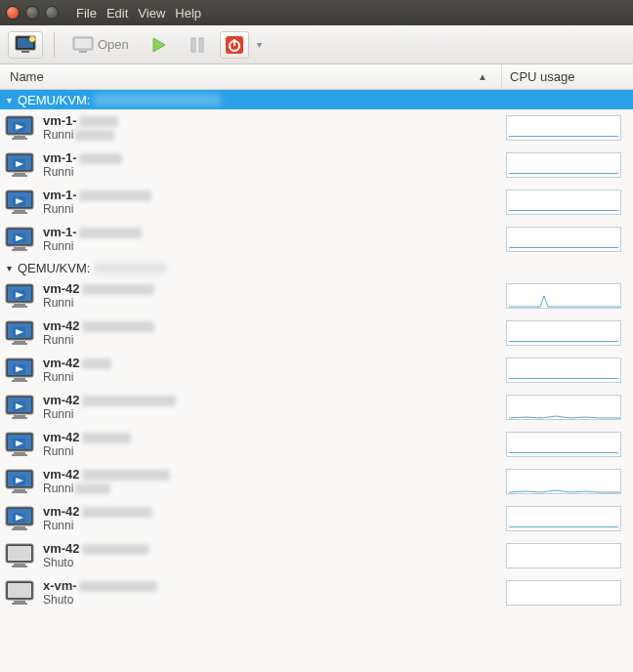 This screenshot has height=672, width=633. Describe the element at coordinates (316, 13) in the screenshot. I see `window-titlebar: File Edit View Help` at that location.